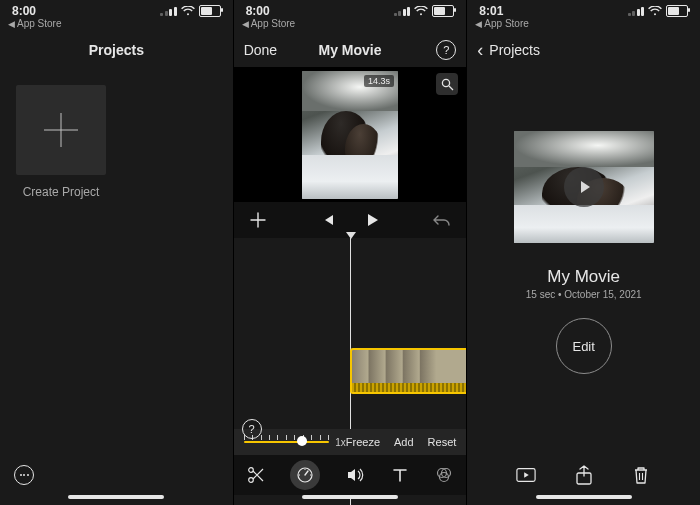  Describe the element at coordinates (584, 294) in the screenshot. I see `project-meta: 15 sec • October 15, 2021` at that location.